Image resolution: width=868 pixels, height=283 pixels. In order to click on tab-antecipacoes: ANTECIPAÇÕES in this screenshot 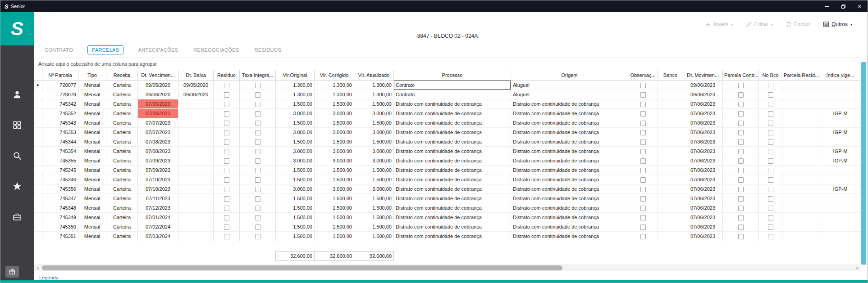, I will do `click(158, 50)`.